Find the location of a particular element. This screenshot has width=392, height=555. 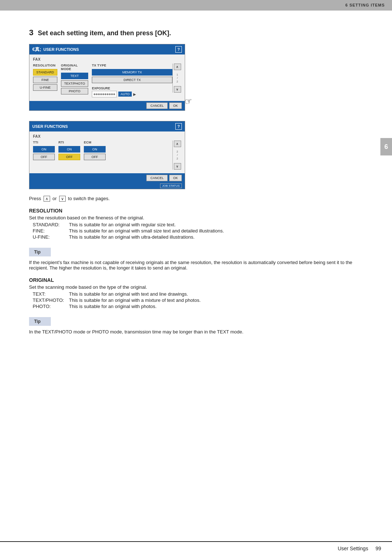

screen2-scroll-track: 2 / 2 is located at coordinates (177, 155).